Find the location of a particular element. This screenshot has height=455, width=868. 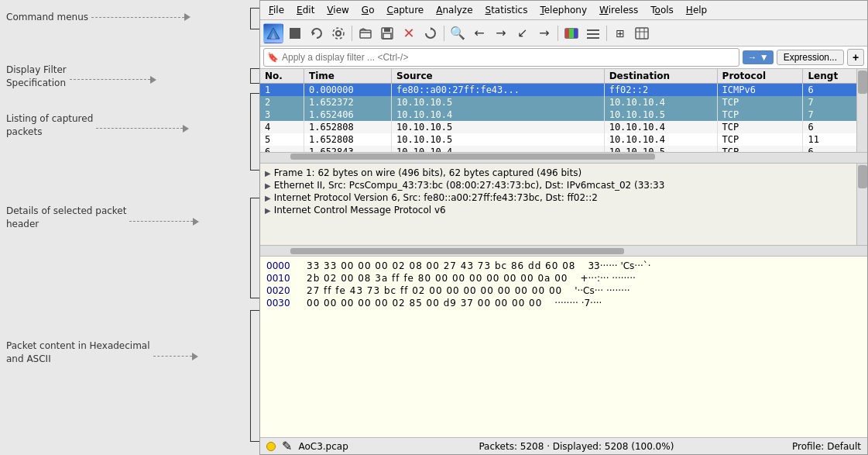

menu-edit: Edit is located at coordinates (305, 10).